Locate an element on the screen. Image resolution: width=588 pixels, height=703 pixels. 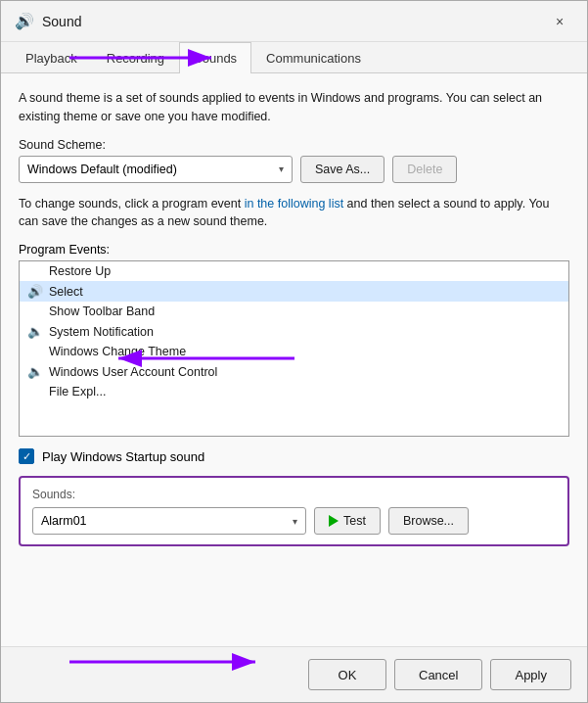
dropdown-arrow-icon: ▾ is located at coordinates (282, 168).